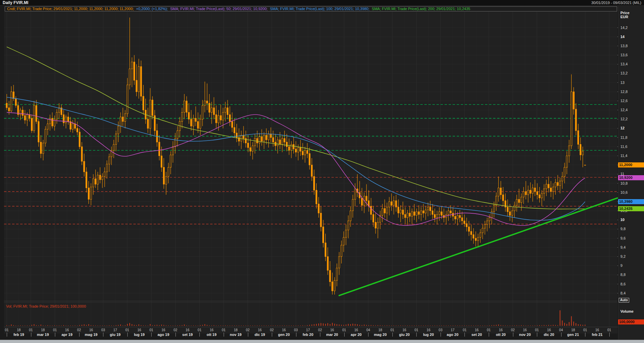 This screenshot has height=343, width=644. Describe the element at coordinates (311, 9) in the screenshot. I see `indicator-legend: Cndl; FVIR.MI; Trade Price; 29/01/2021; …` at that location.